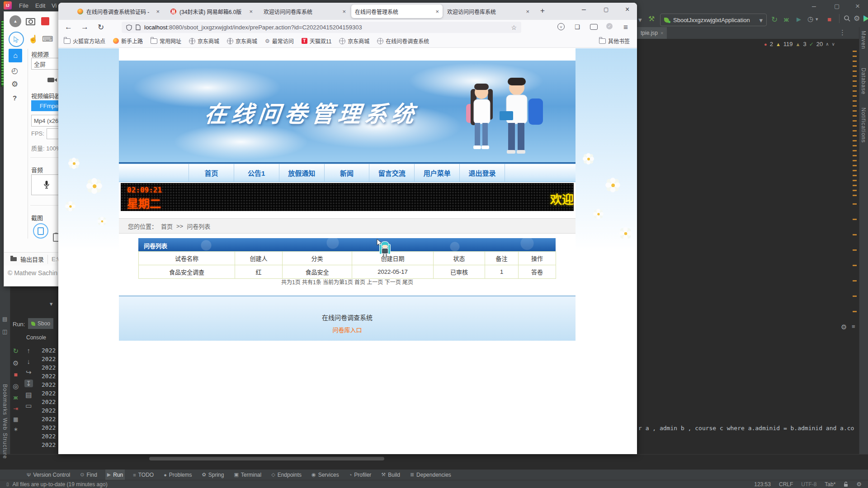 The image size is (868, 488). What do you see at coordinates (167, 226) in the screenshot?
I see `breadcrumb-home-link: 首页` at bounding box center [167, 226].